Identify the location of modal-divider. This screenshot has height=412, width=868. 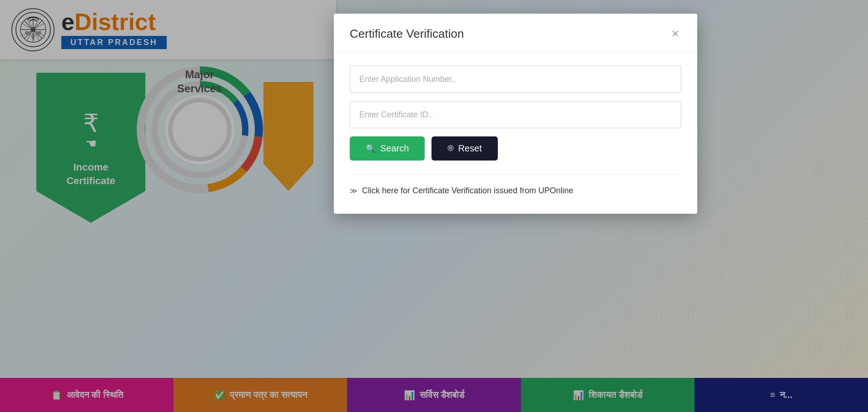
(516, 175).